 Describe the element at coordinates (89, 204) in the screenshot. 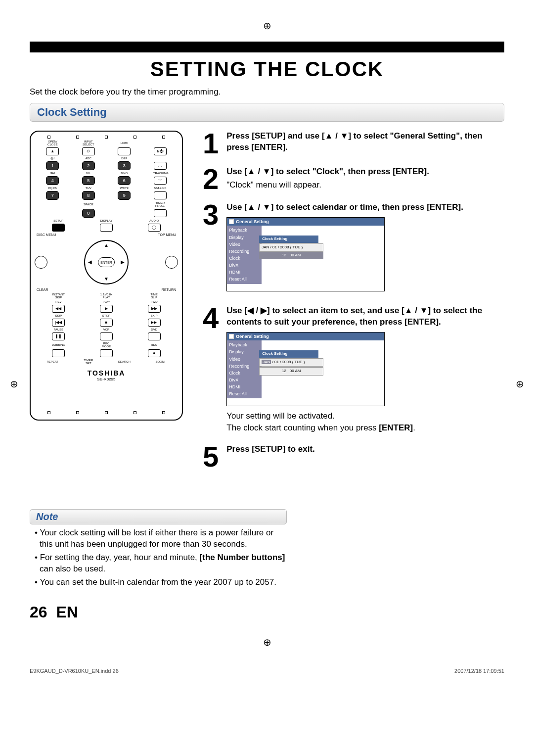

I see `key-label: SPACE` at that location.